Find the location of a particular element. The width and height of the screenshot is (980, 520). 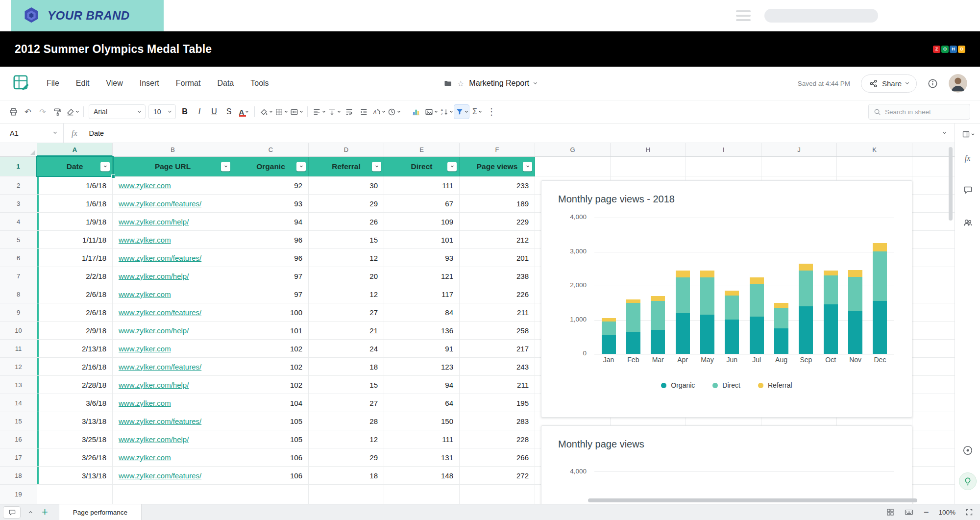

insert-chart-button is located at coordinates (416, 112).